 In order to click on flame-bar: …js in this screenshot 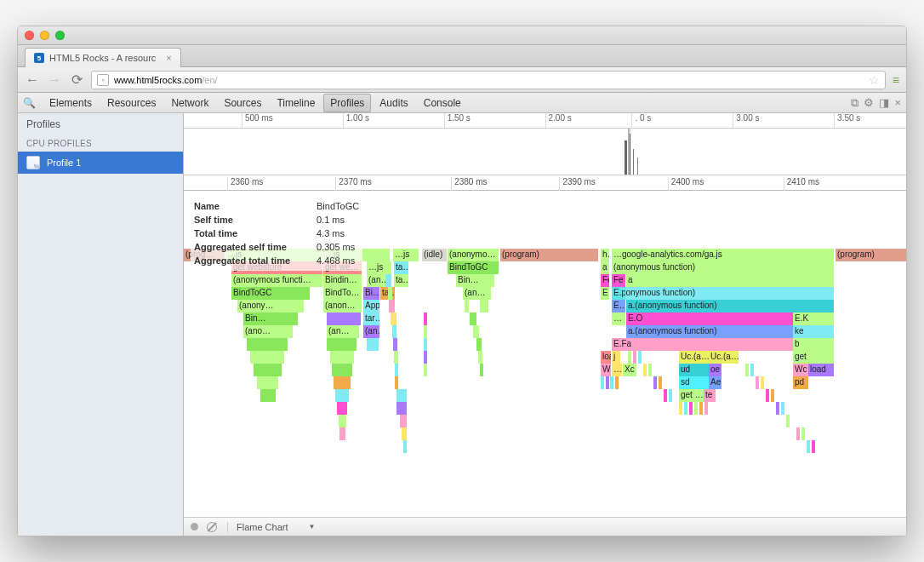, I will do `click(406, 255)`.